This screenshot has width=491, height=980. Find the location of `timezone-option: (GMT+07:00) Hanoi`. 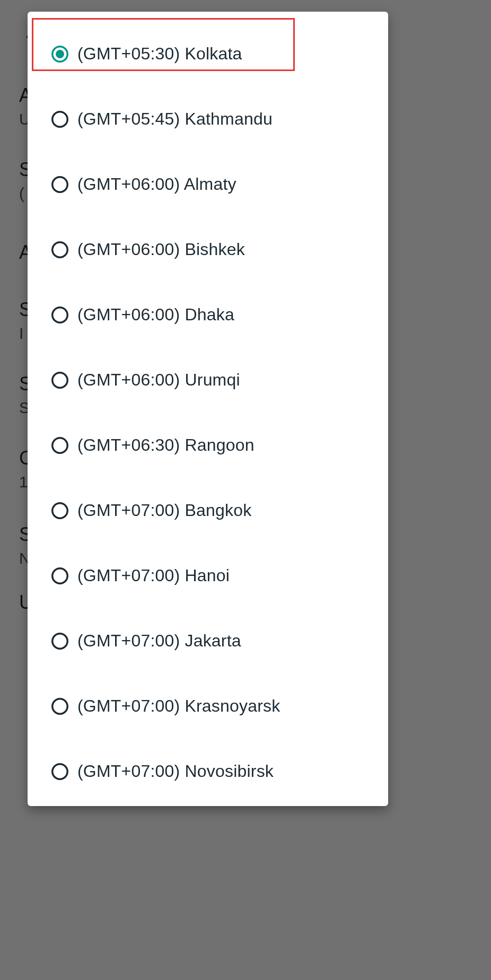

timezone-option: (GMT+07:00) Hanoi is located at coordinates (208, 576).